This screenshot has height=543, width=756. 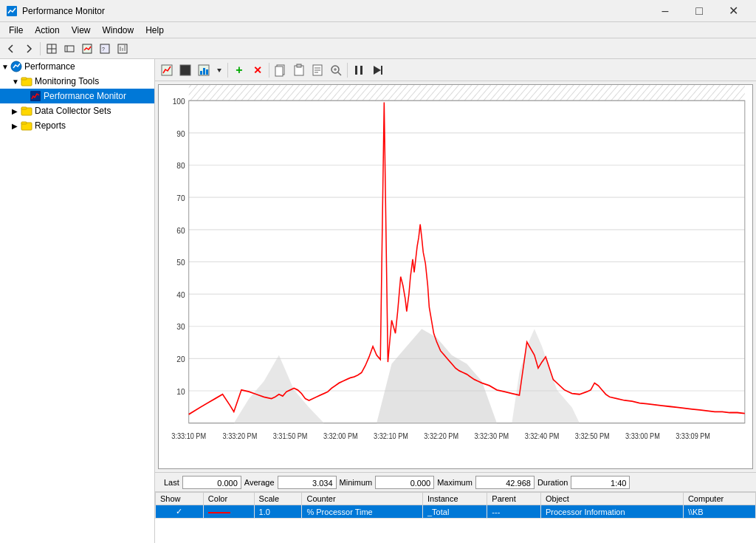 What do you see at coordinates (719, 499) in the screenshot?
I see `col-header-computer: Computer` at bounding box center [719, 499].